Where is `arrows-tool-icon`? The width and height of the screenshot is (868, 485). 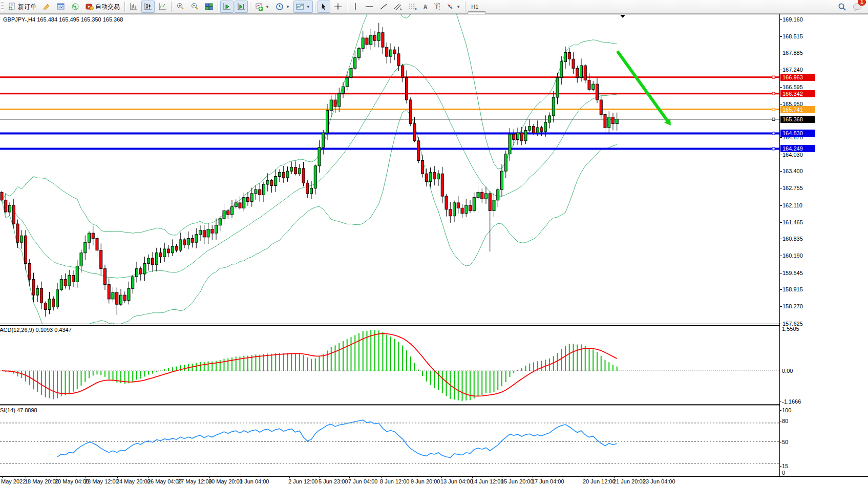 arrows-tool-icon is located at coordinates (450, 7).